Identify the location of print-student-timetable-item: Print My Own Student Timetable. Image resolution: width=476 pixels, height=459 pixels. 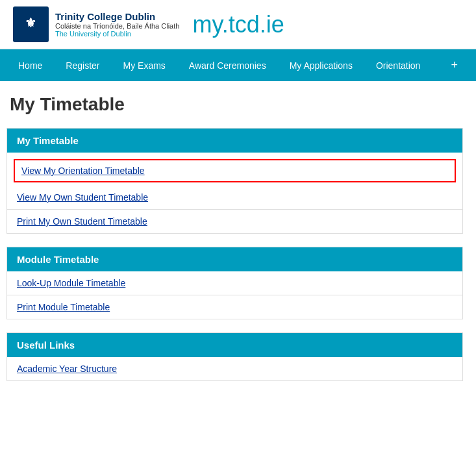
(235, 221).